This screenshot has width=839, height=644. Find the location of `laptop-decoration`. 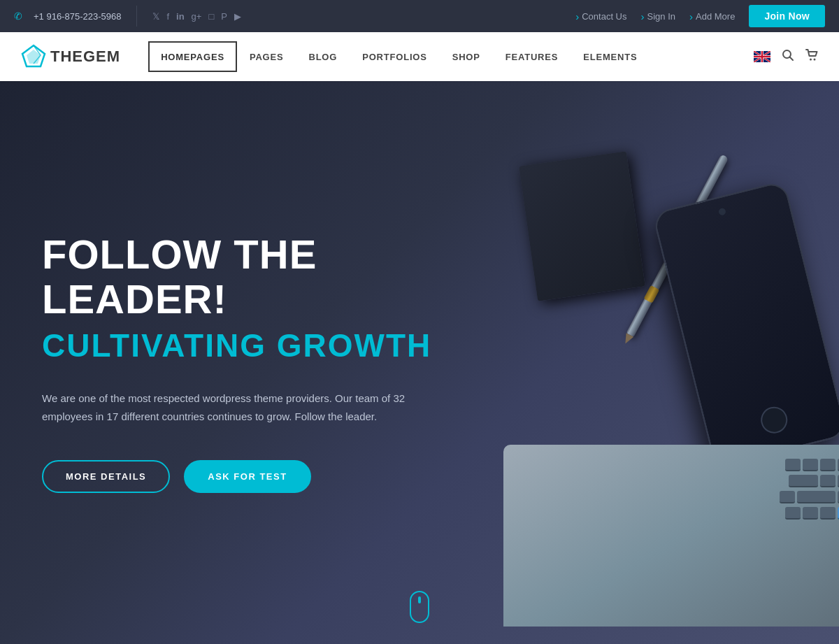

laptop-decoration is located at coordinates (671, 536).